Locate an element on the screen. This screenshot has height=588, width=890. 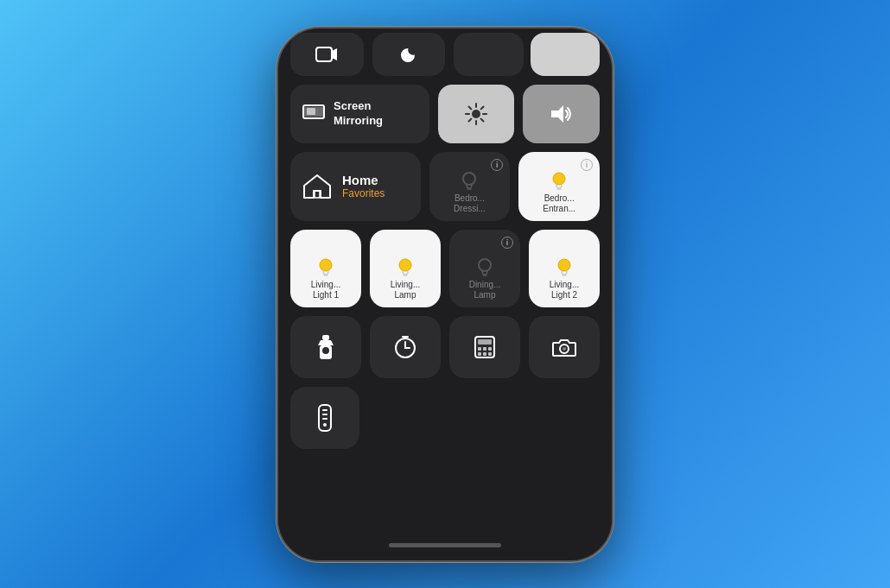
dining-lamp-label: Dining... Lamp is located at coordinates (486, 290).